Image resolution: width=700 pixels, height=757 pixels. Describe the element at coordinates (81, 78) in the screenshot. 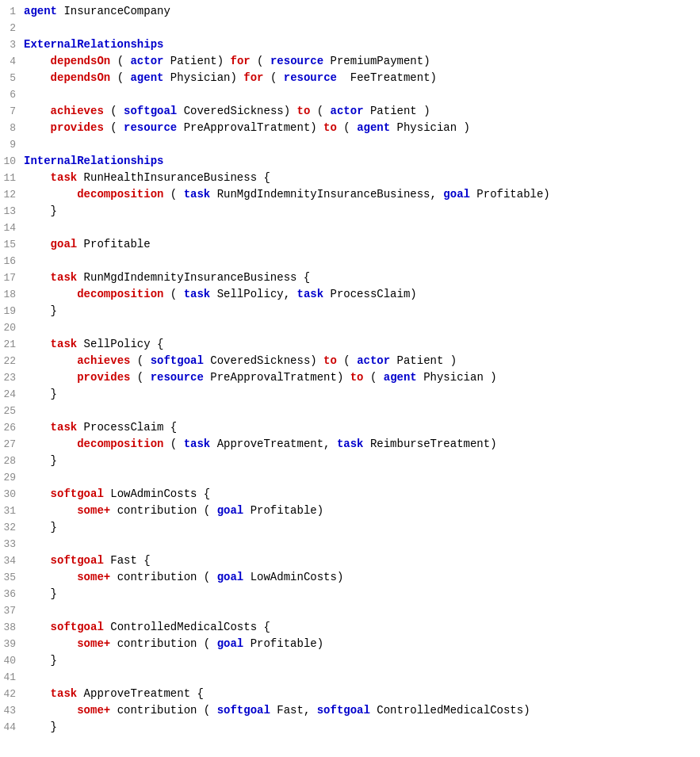

I see `token: dependsOn` at that location.